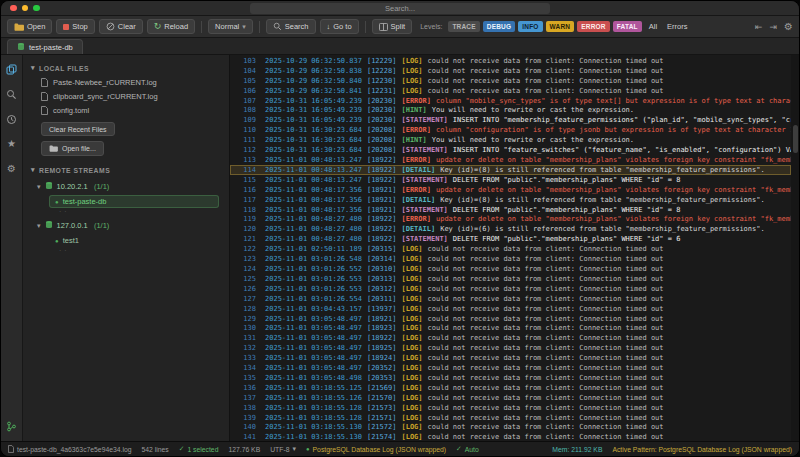  I want to click on goto-button: ↓ Go to, so click(340, 26).